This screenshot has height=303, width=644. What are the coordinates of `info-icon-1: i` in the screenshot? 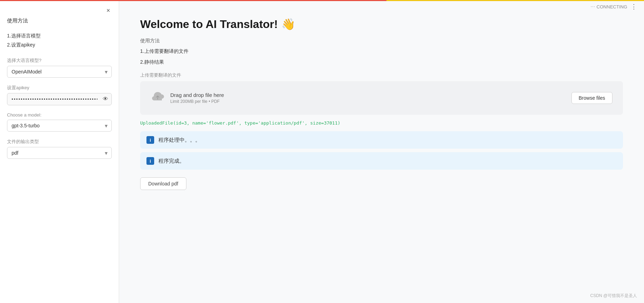 It's located at (150, 140).